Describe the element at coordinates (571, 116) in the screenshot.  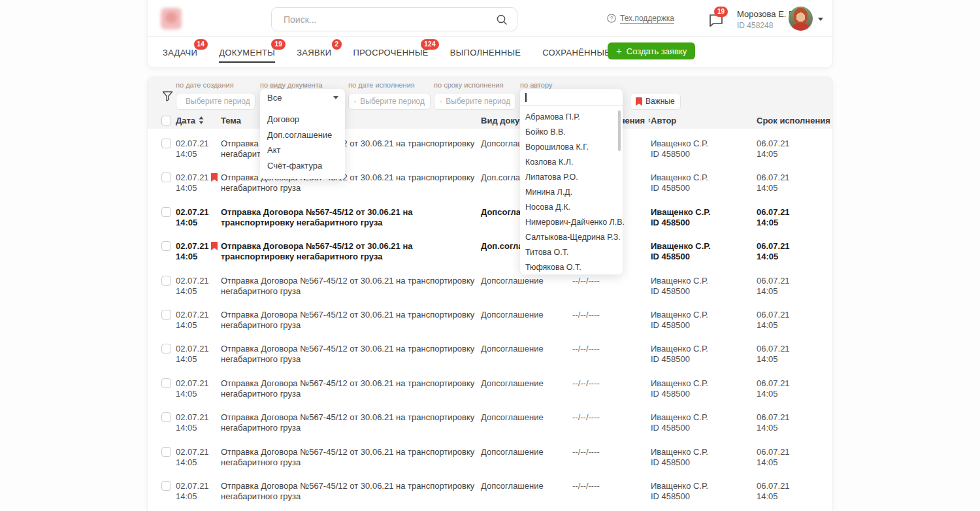
I see `author-option: Абрамова П.Р.` at that location.